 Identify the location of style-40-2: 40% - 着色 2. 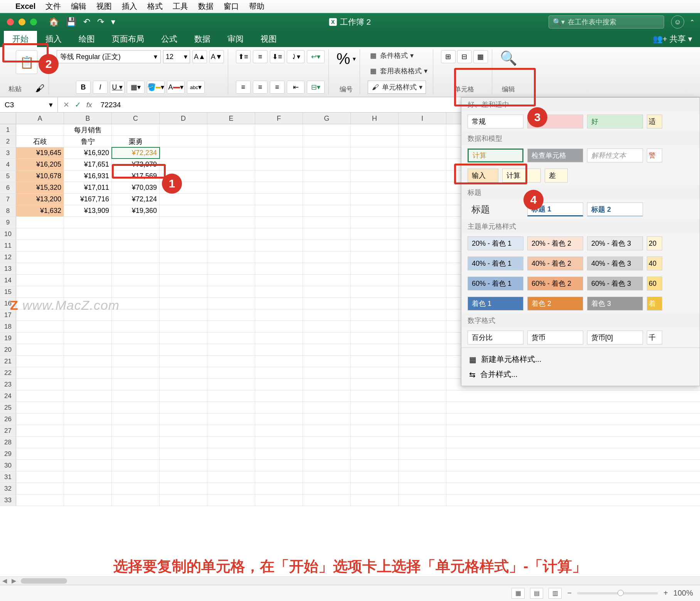
(555, 263).